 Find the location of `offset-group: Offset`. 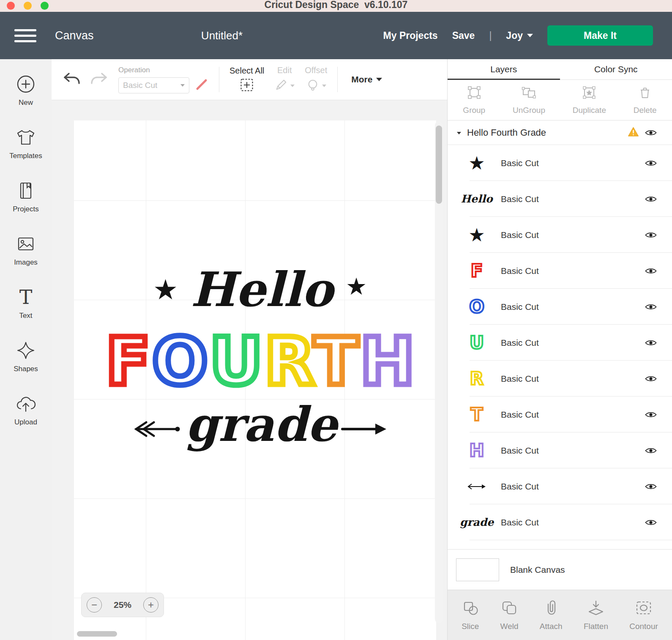

offset-group: Offset is located at coordinates (316, 79).